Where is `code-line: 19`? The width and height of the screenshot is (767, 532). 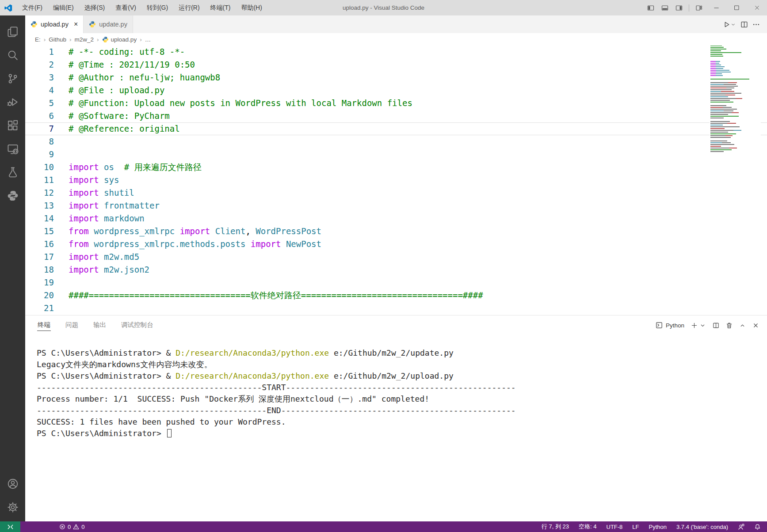
code-line: 19 is located at coordinates (396, 283).